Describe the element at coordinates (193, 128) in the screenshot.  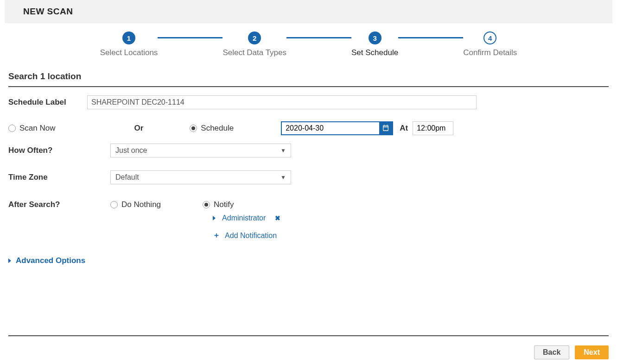
I see `schedule-radio` at that location.